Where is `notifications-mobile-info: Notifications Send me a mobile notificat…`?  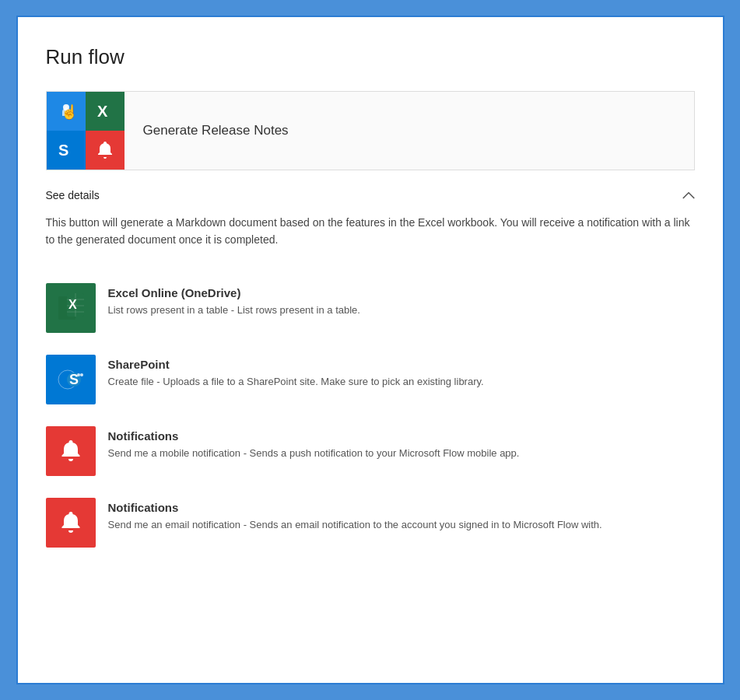 notifications-mobile-info: Notifications Send me a mobile notificat… is located at coordinates (314, 443).